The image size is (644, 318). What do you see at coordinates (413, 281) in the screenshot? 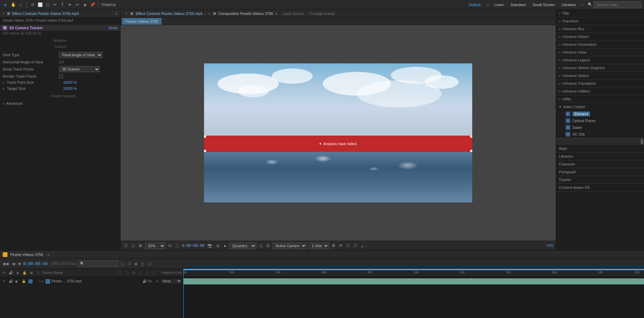
I see `track-bar` at bounding box center [413, 281].